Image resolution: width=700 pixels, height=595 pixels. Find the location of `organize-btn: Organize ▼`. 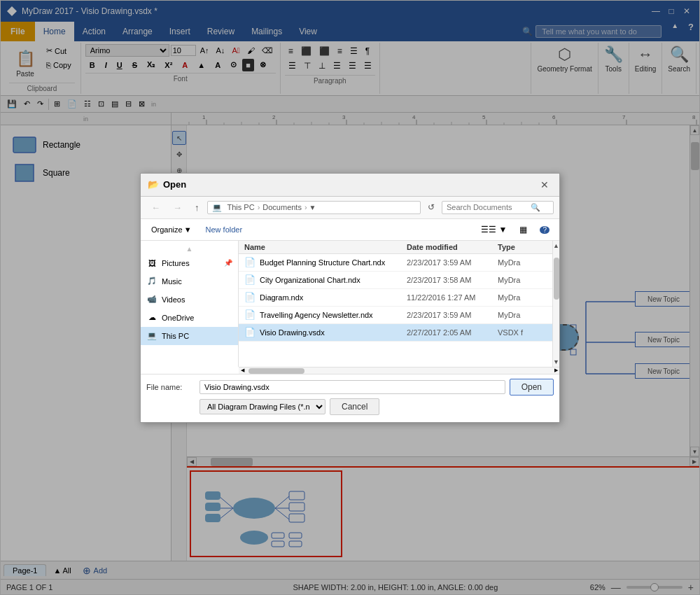

organize-btn: Organize ▼ is located at coordinates (172, 230).